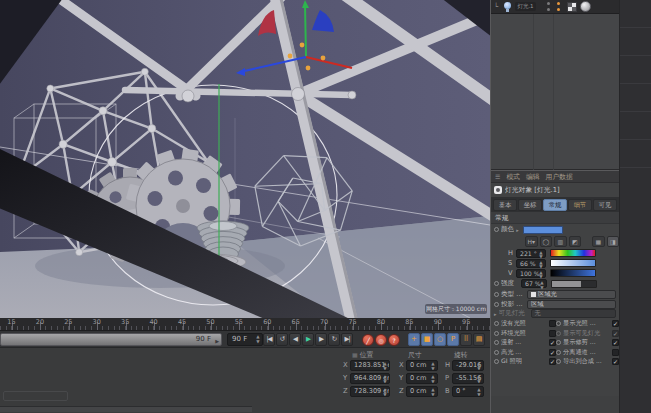 This screenshot has width=651, height=413. Describe the element at coordinates (394, 340) in the screenshot. I see `keyframe-selection-button: ?` at that location.